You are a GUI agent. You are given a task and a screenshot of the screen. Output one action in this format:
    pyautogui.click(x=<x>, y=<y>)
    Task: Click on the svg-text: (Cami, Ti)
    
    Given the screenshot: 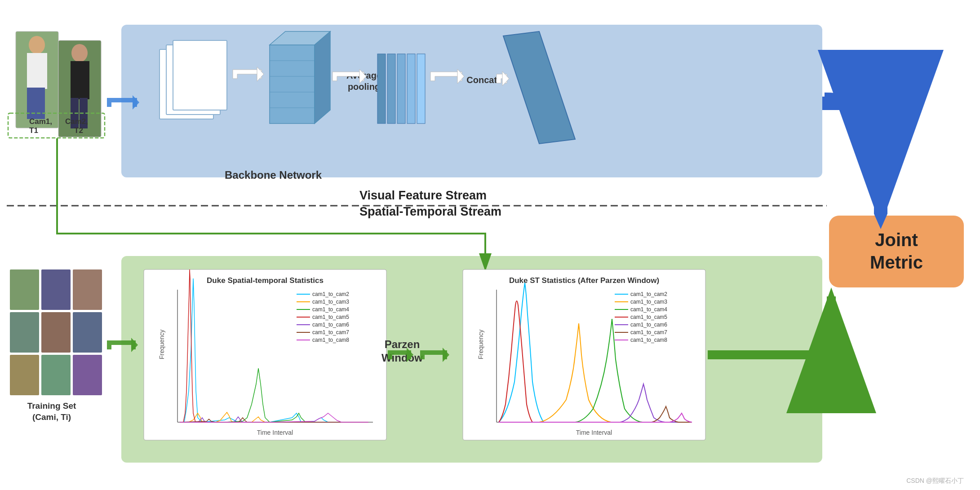 What is the action you would take?
    pyautogui.click(x=52, y=417)
    